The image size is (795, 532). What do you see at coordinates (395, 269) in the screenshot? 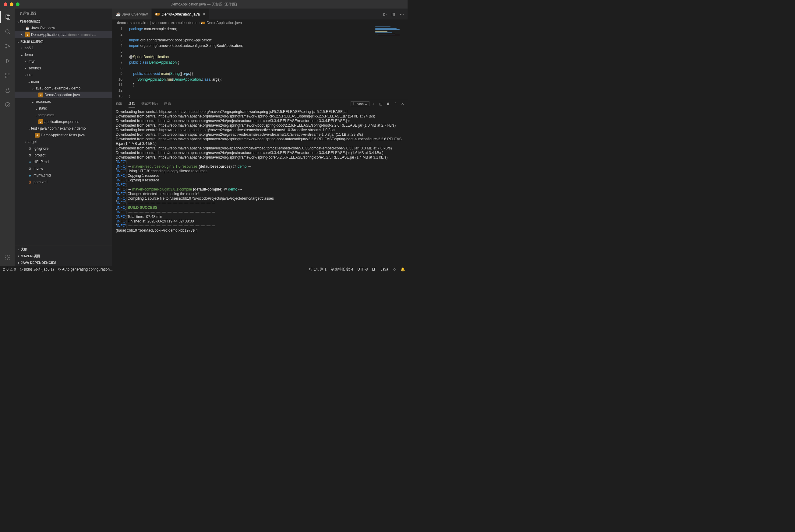
I see `status-item: ☺` at bounding box center [395, 269].